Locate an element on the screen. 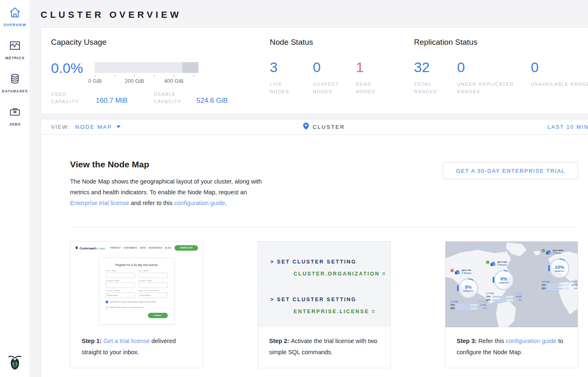 Image resolution: width=588 pixels, height=377 pixels. axis-tick-label: 200 GiB is located at coordinates (134, 81).